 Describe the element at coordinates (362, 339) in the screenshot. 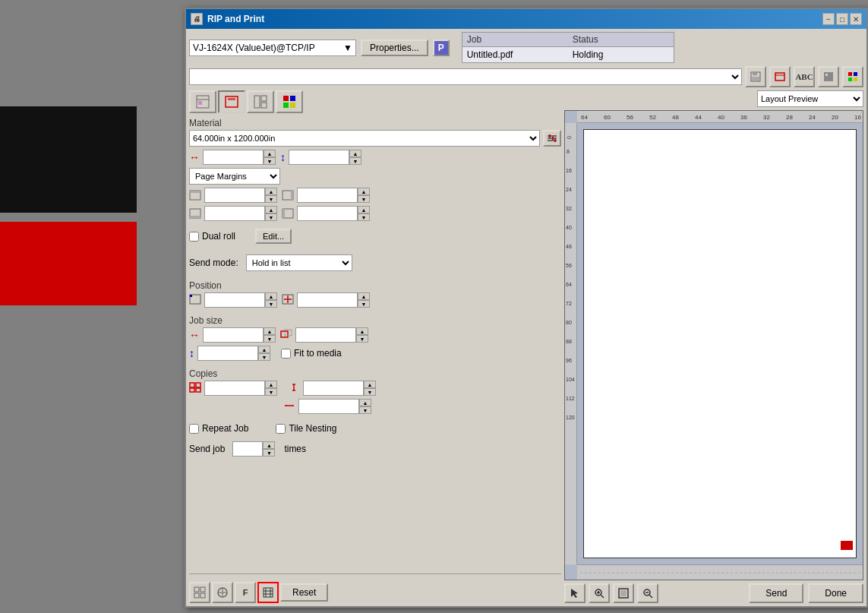

I see `job-scale-down: ▼` at that location.